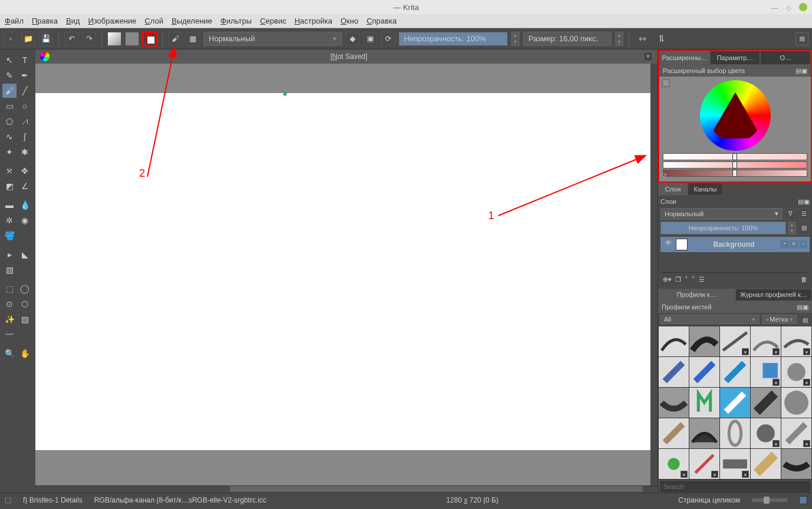 The height and width of the screenshot is (509, 812). What do you see at coordinates (73, 21) in the screenshot?
I see `menu-view: Вид` at bounding box center [73, 21].